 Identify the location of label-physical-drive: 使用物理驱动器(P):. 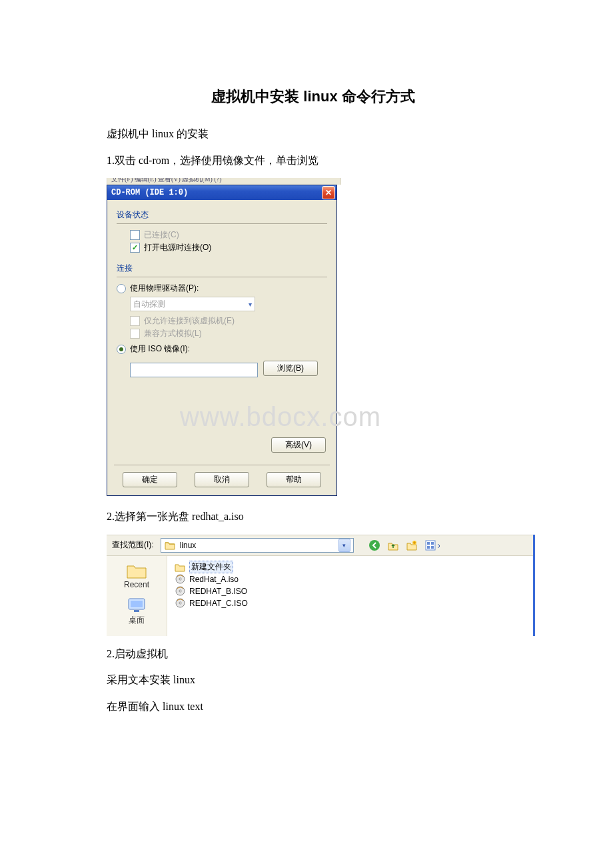
(164, 288).